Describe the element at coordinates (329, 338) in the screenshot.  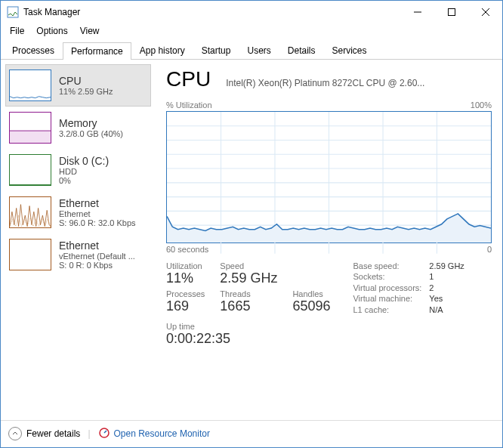
I see `uptime-value: 0:00:22:35` at that location.